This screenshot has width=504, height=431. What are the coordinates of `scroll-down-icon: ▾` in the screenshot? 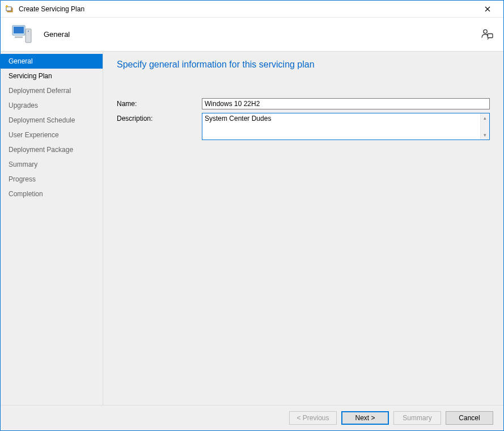 It's located at (485, 135).